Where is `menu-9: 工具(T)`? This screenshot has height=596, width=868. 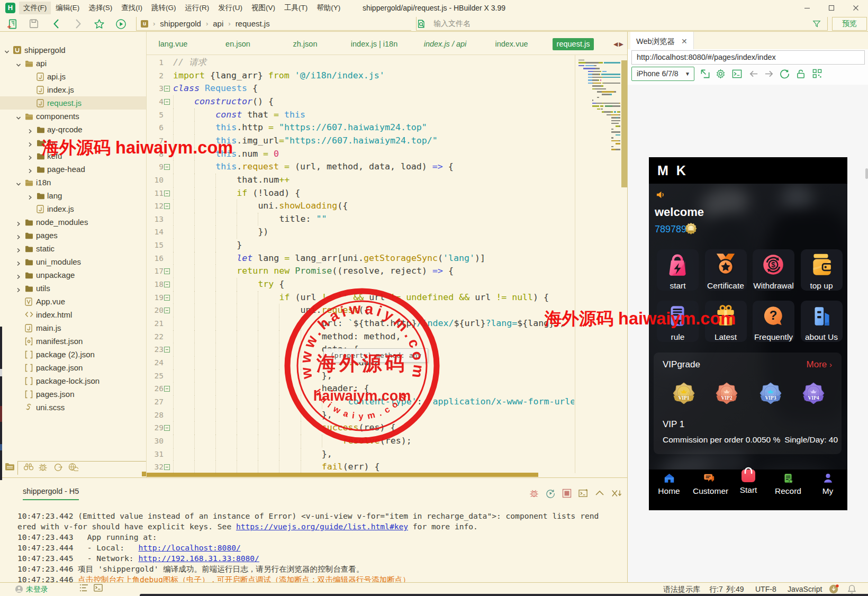 menu-9: 工具(T) is located at coordinates (296, 8).